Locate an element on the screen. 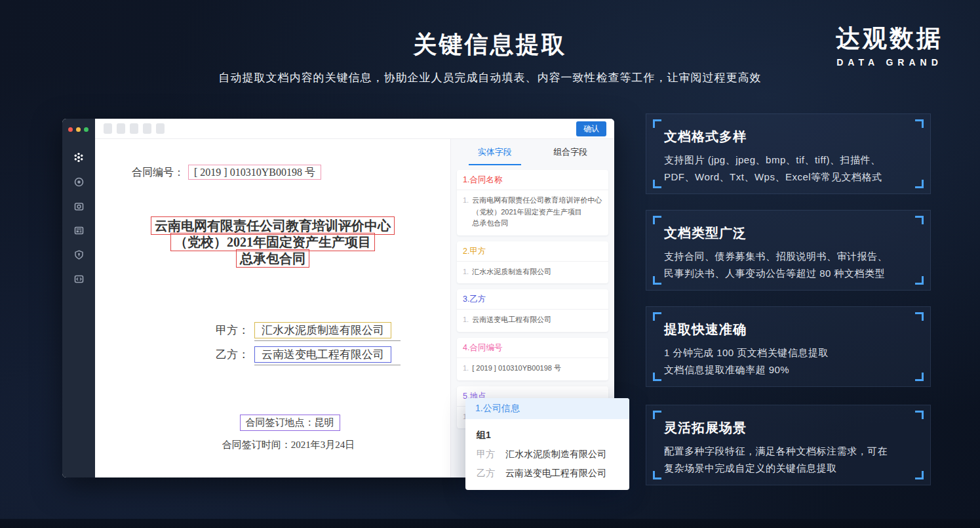 Image resolution: width=980 pixels, height=528 pixels. feature-body: 配置多种字段特征，满足各种文档标注需求，可在 复杂场景中完成自定义的关键信息提取 is located at coordinates (788, 459).